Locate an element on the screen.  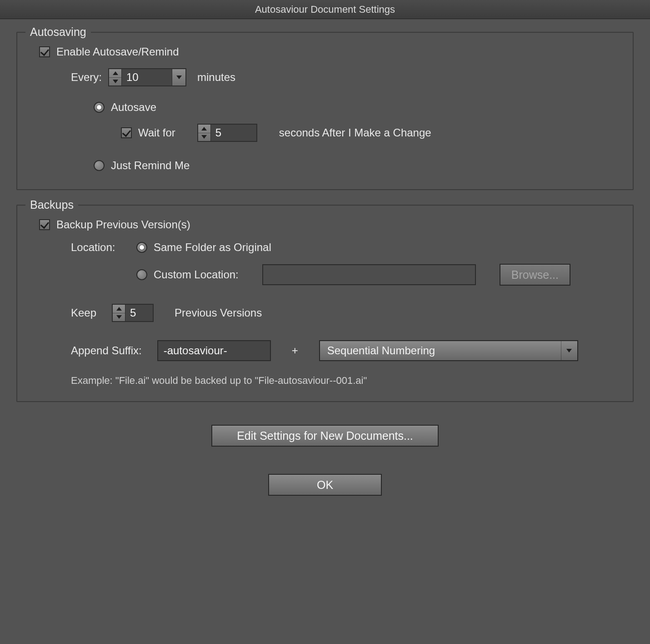
custom-location-input is located at coordinates (369, 275).